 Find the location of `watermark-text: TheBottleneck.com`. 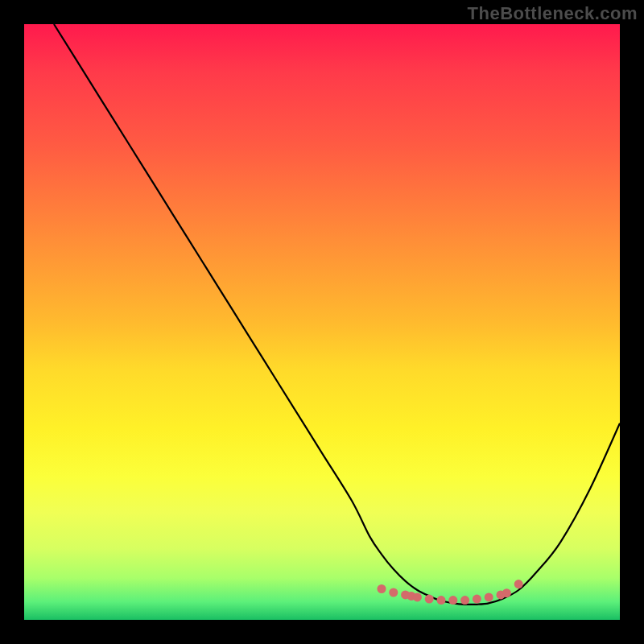

watermark-text: TheBottleneck.com is located at coordinates (552, 14).